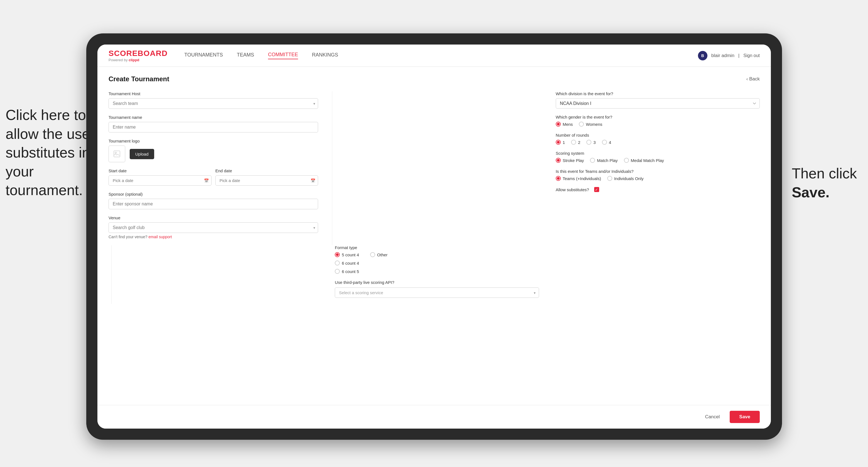 The height and width of the screenshot is (467, 868). What do you see at coordinates (753, 79) in the screenshot?
I see `back-link: ‹ Back` at bounding box center [753, 79].